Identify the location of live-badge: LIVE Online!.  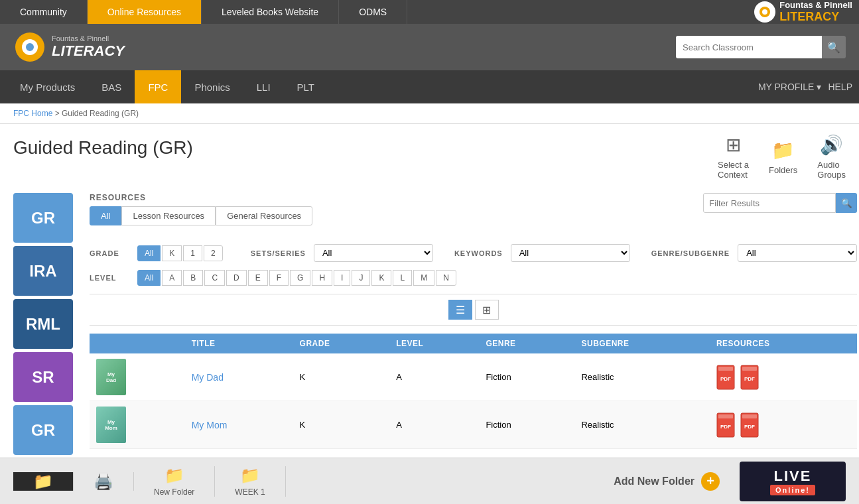
(793, 481).